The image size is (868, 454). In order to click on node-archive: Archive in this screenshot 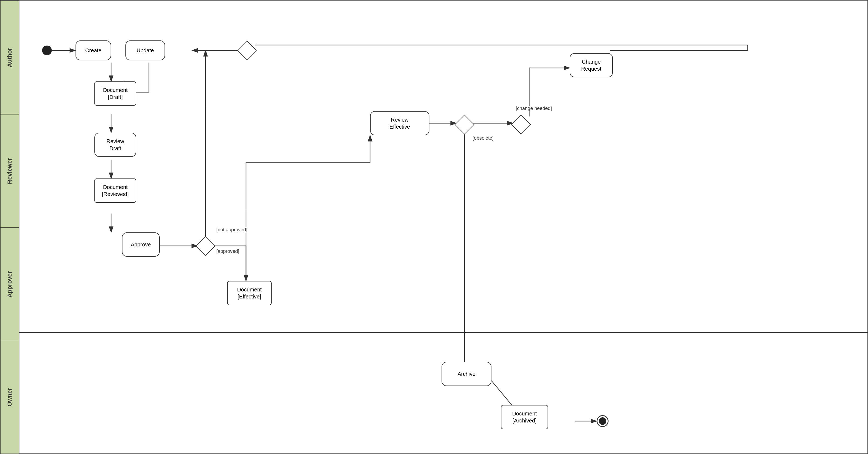, I will do `click(466, 374)`.